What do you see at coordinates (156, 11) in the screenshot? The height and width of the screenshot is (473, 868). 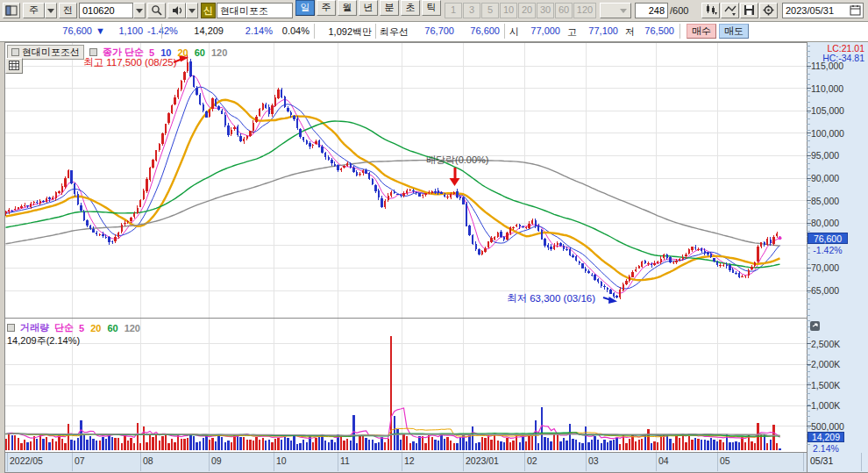 I see `search-button` at bounding box center [156, 11].